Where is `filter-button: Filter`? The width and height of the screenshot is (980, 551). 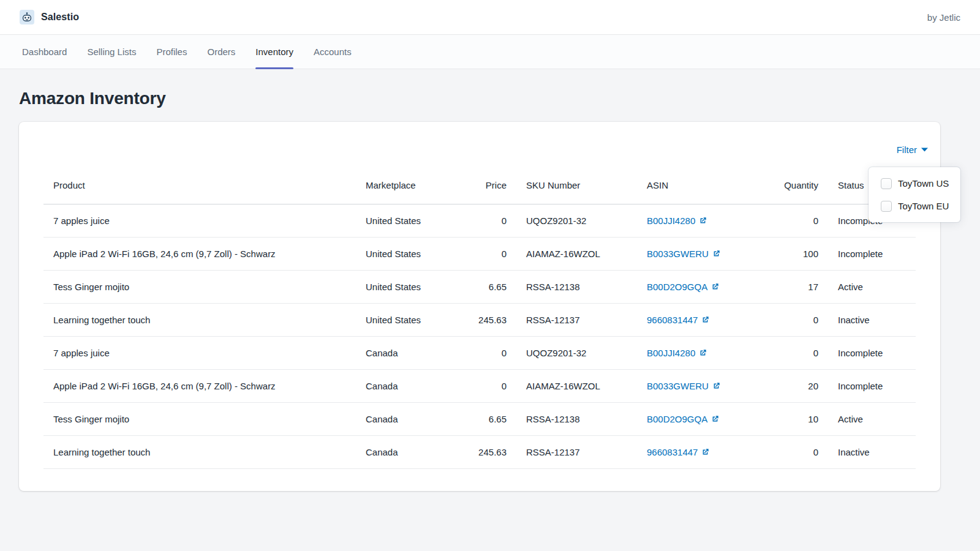
filter-button: Filter is located at coordinates (913, 149).